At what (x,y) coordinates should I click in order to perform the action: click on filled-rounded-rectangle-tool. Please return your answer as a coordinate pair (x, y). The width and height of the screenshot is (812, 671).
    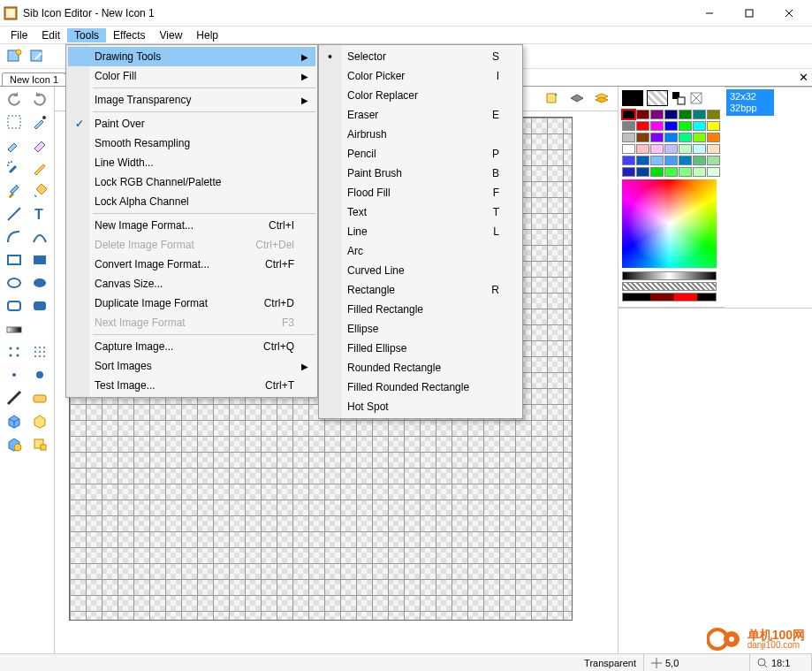
    Looking at the image, I should click on (41, 306).